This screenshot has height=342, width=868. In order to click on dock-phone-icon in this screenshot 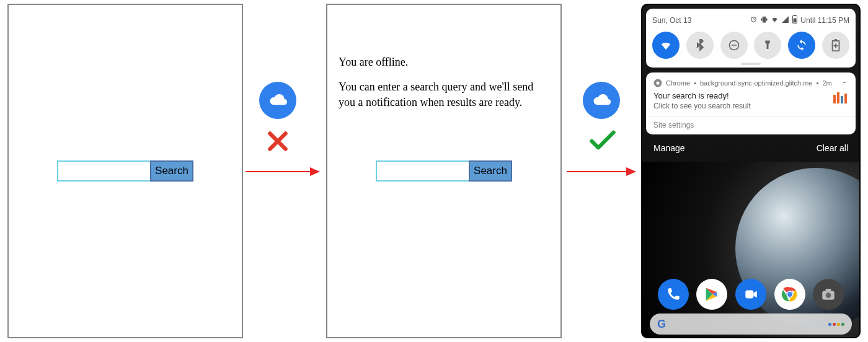, I will do `click(673, 294)`.